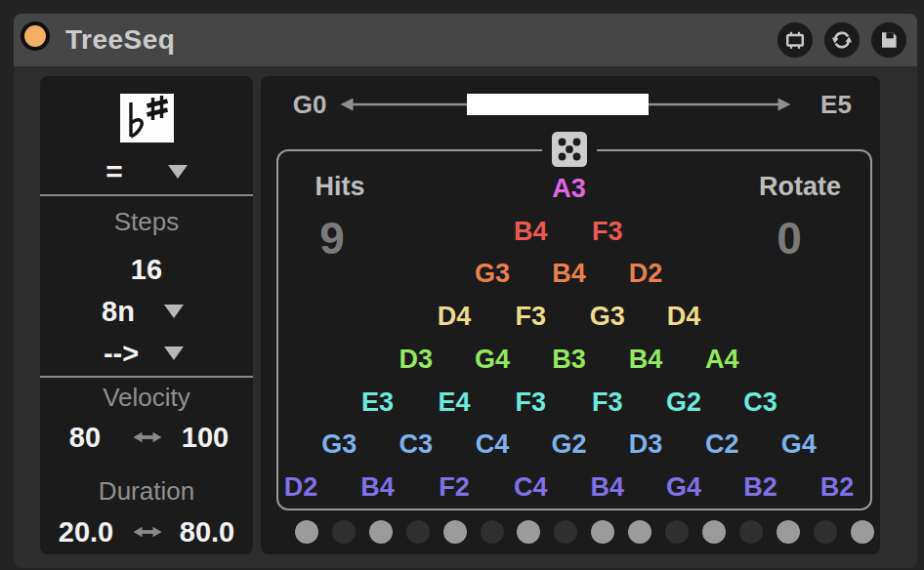 This screenshot has width=924, height=570. Describe the element at coordinates (85, 437) in the screenshot. I see `velocity-min-value: 80` at that location.